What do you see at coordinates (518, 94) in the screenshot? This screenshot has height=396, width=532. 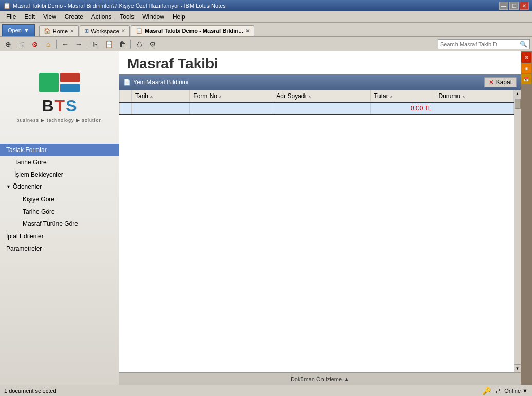 I see `scrollbar-up: ▲` at bounding box center [518, 94].